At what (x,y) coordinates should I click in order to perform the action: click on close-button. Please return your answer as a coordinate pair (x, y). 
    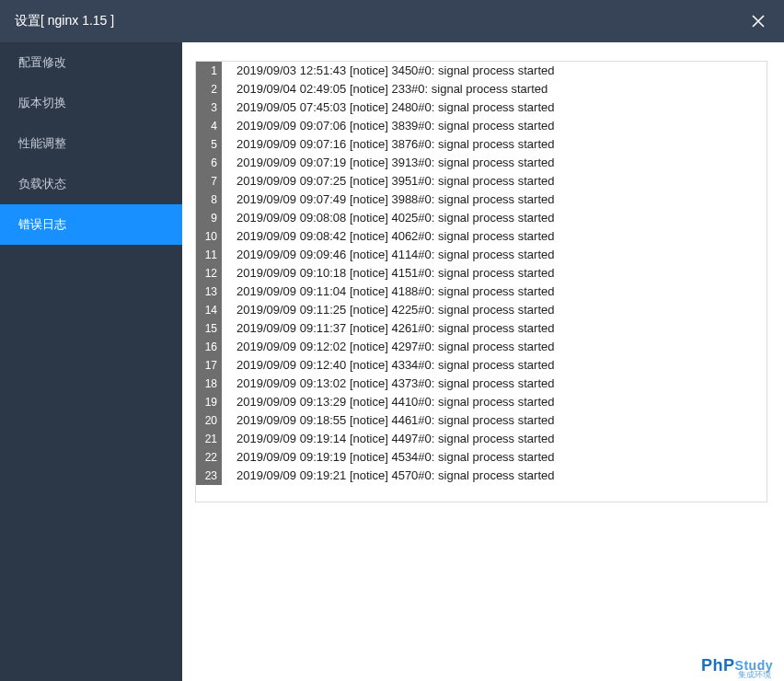
    Looking at the image, I should click on (758, 21).